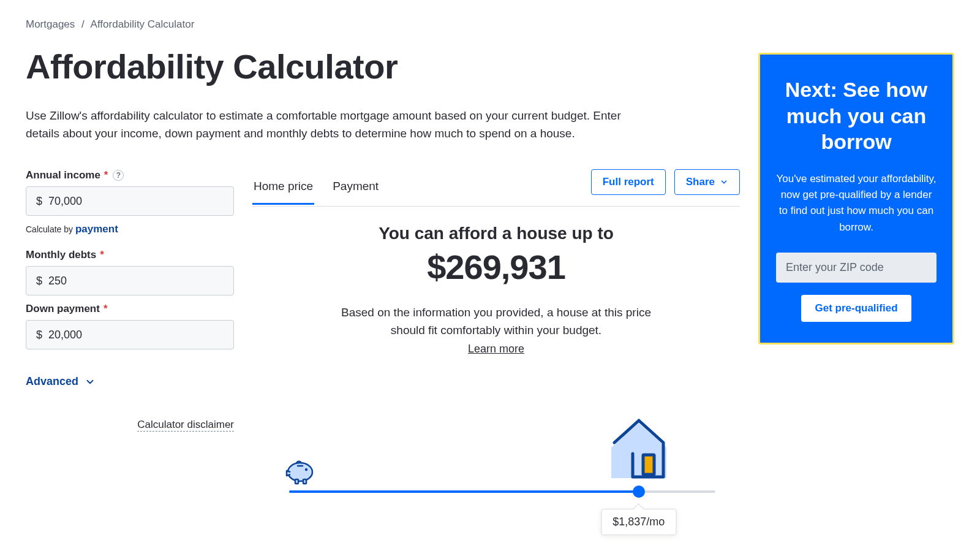 This screenshot has width=980, height=556. What do you see at coordinates (130, 326) in the screenshot?
I see `down-payment-group: Down payment * $` at bounding box center [130, 326].